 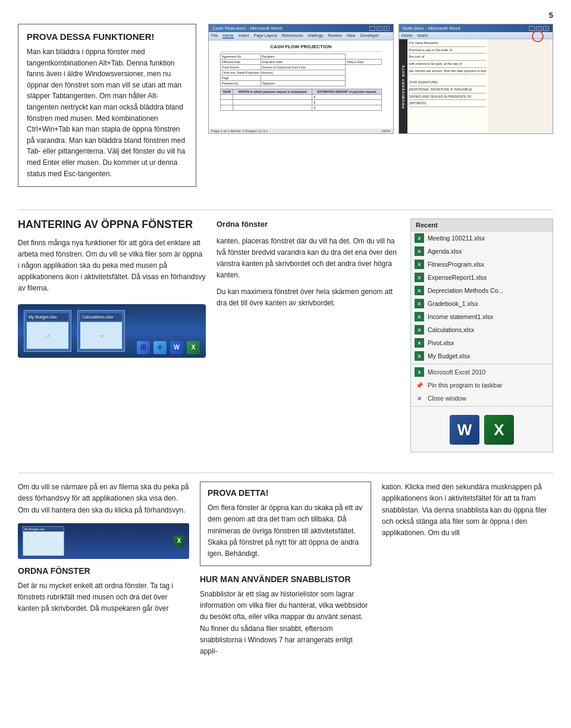 What do you see at coordinates (168, 348) in the screenshot?
I see `taskbar-icons: ⊞ e W X` at bounding box center [168, 348].